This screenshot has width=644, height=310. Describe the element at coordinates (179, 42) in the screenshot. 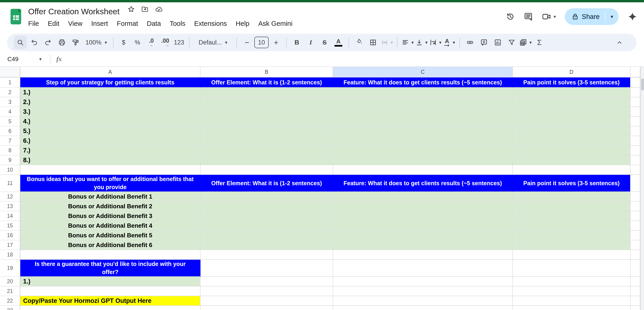

I see `number-format-button: 123` at that location.